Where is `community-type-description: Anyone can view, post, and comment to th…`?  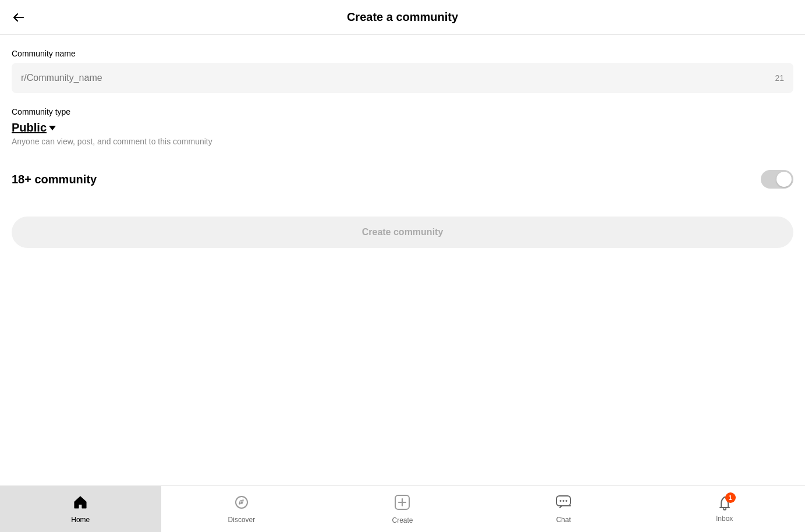 community-type-description: Anyone can view, post, and comment to th… is located at coordinates (403, 141).